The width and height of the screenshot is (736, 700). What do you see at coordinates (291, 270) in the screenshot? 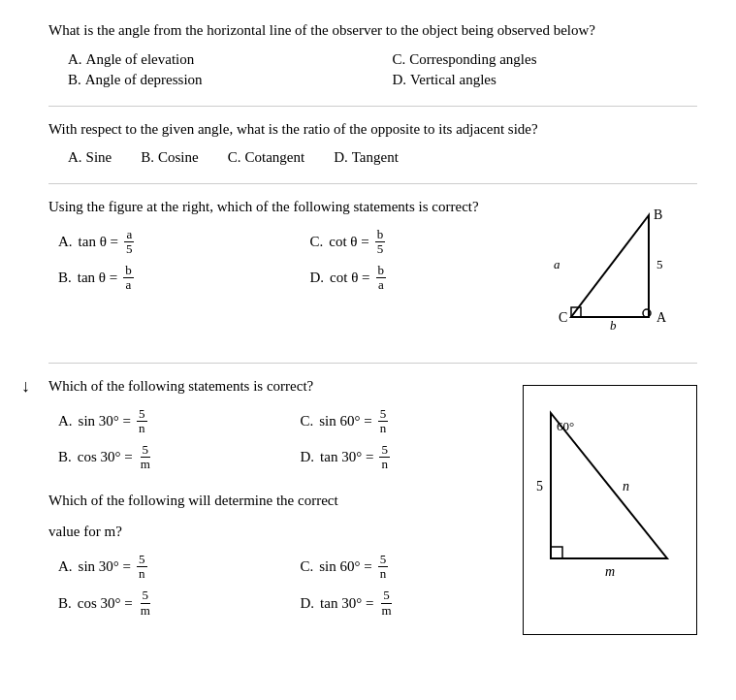
I see `q3-left: Using the figure at the right, which of …` at bounding box center [291, 270].